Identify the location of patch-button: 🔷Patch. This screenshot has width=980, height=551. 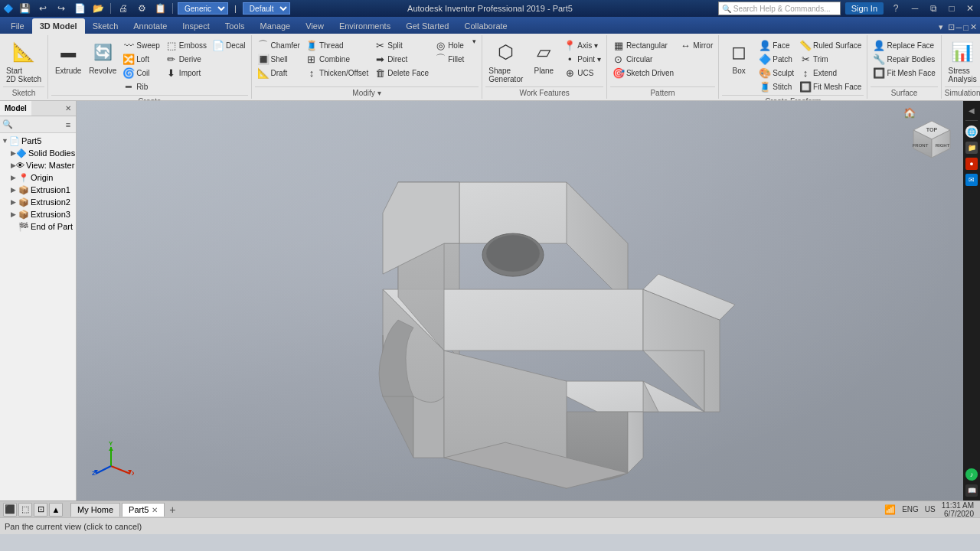
(776, 59).